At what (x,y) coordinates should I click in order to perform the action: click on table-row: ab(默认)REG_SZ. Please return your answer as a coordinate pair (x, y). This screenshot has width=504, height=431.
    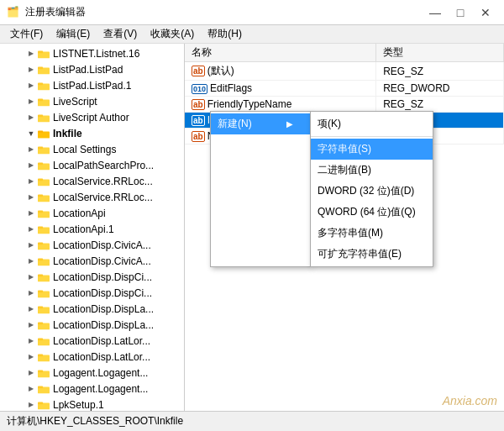
    Looking at the image, I should click on (344, 71).